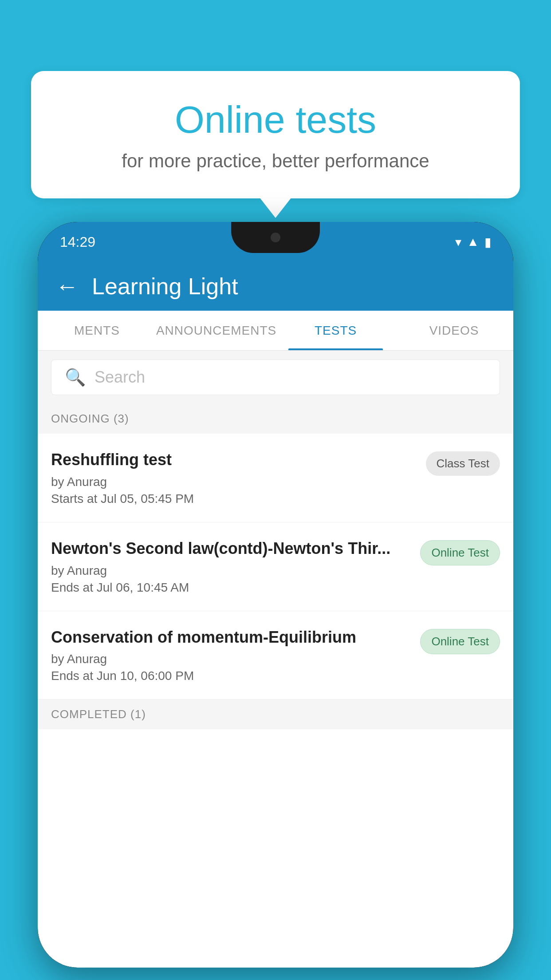 The height and width of the screenshot is (980, 551). What do you see at coordinates (276, 237) in the screenshot?
I see `phone-notch` at bounding box center [276, 237].